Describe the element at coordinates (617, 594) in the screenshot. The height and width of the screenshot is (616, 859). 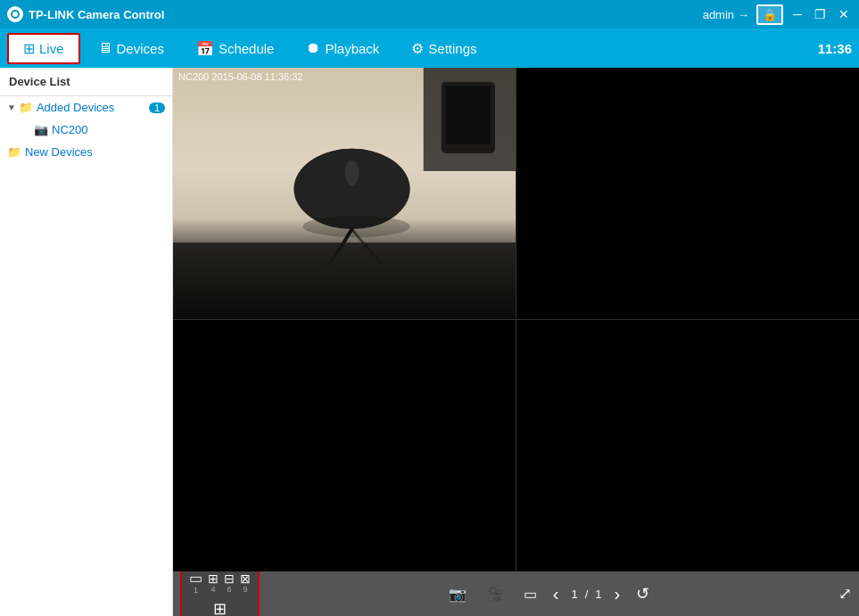
I see `next-page-button: ›` at that location.